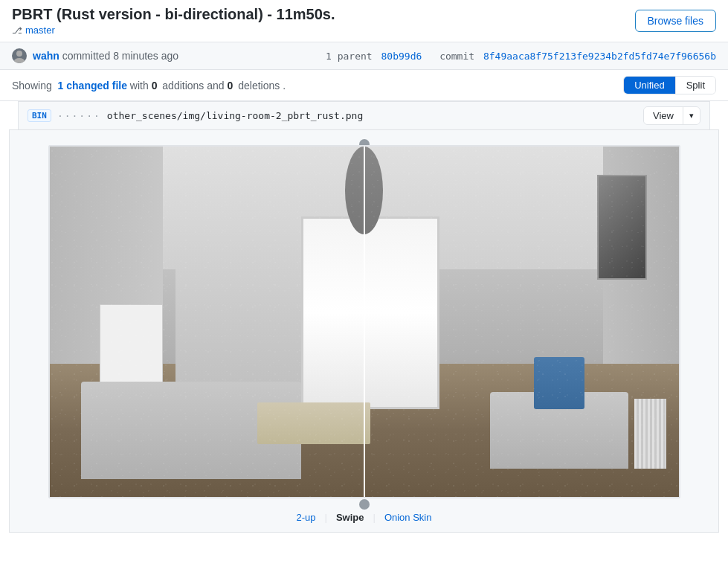 The image size is (728, 581). I want to click on commit-label: commit, so click(457, 57).